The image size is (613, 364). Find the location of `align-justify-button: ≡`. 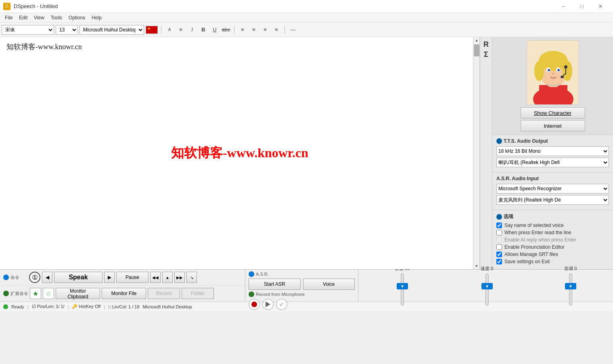

align-justify-button: ≡ is located at coordinates (276, 30).